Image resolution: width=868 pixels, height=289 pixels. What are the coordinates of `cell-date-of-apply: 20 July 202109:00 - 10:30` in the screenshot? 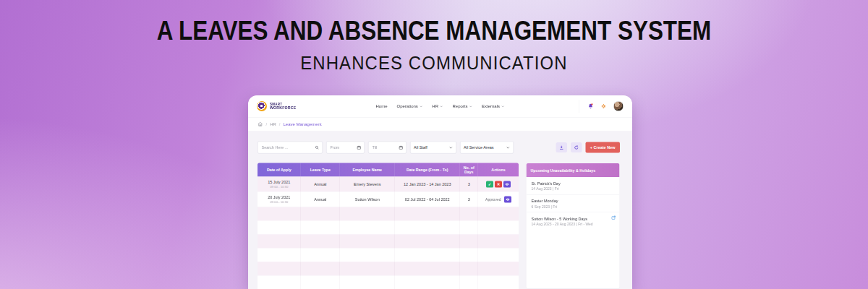 It's located at (279, 199).